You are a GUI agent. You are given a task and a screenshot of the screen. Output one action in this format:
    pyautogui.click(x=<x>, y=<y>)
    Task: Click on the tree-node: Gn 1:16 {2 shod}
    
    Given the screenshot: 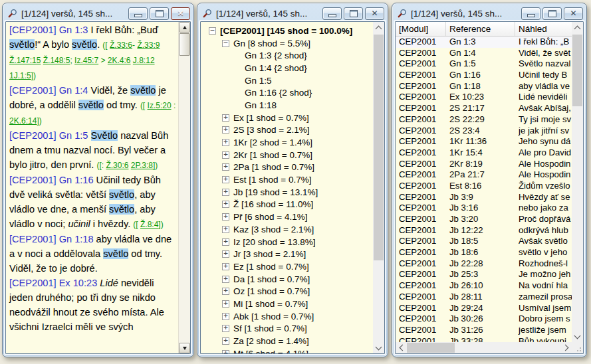 What is the action you would take?
    pyautogui.click(x=287, y=93)
    